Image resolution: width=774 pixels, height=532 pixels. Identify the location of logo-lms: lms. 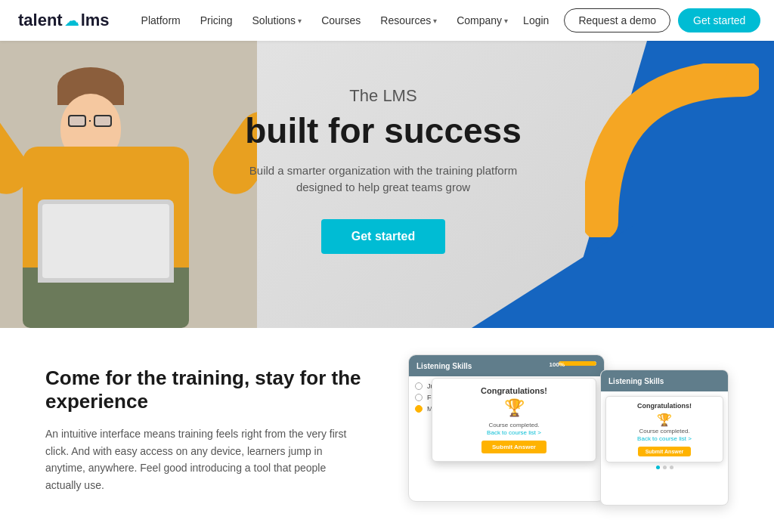
(95, 20).